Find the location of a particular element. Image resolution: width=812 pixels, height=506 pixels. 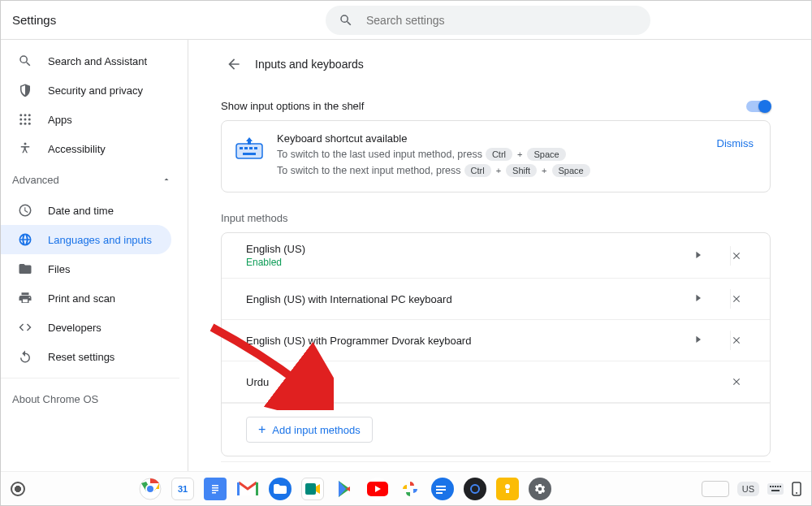

sidebar-item-label: Reset settings is located at coordinates (81, 357).